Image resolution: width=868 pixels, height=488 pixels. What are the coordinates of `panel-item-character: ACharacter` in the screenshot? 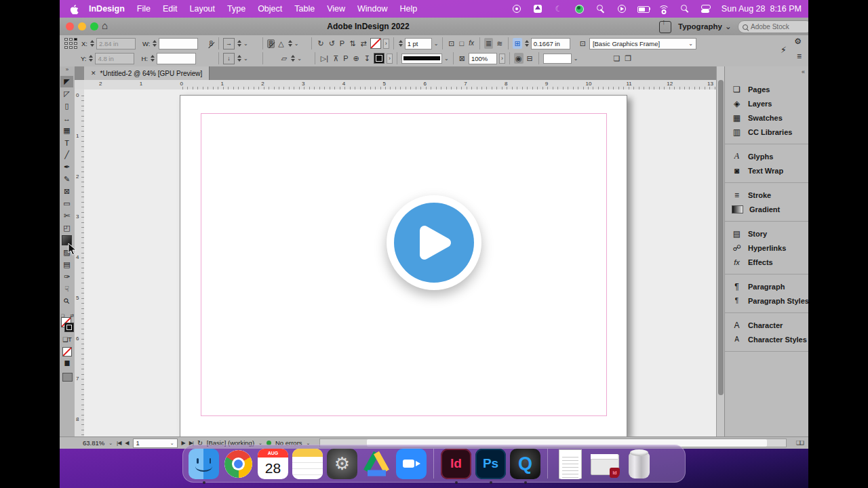 It's located at (766, 325).